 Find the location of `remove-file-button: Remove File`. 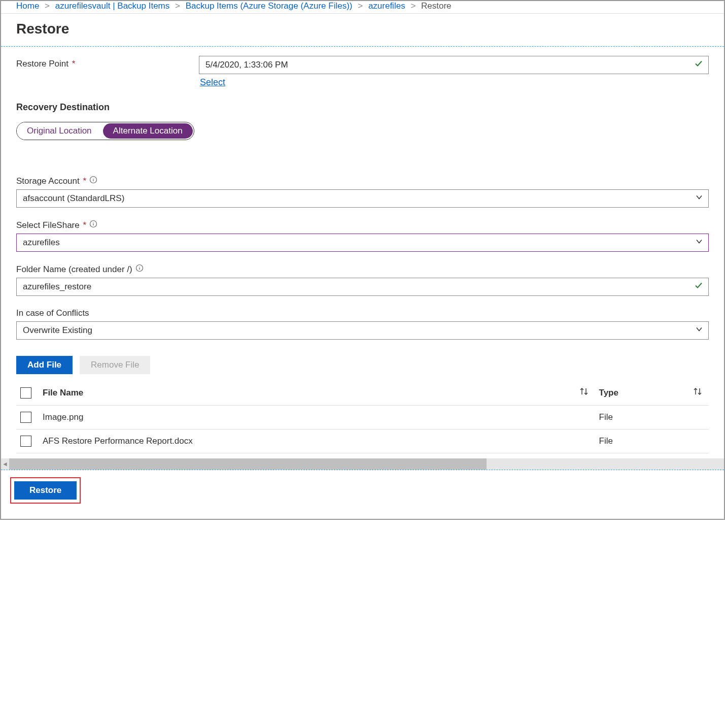

remove-file-button: Remove File is located at coordinates (115, 365).